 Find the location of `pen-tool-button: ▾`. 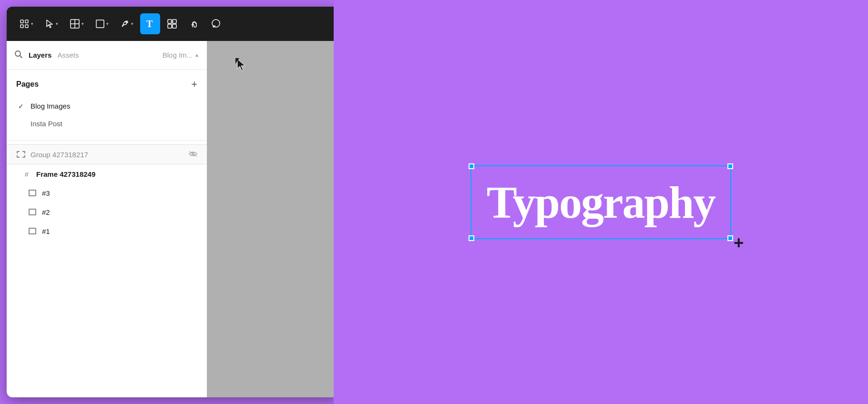

pen-tool-button: ▾ is located at coordinates (127, 24).